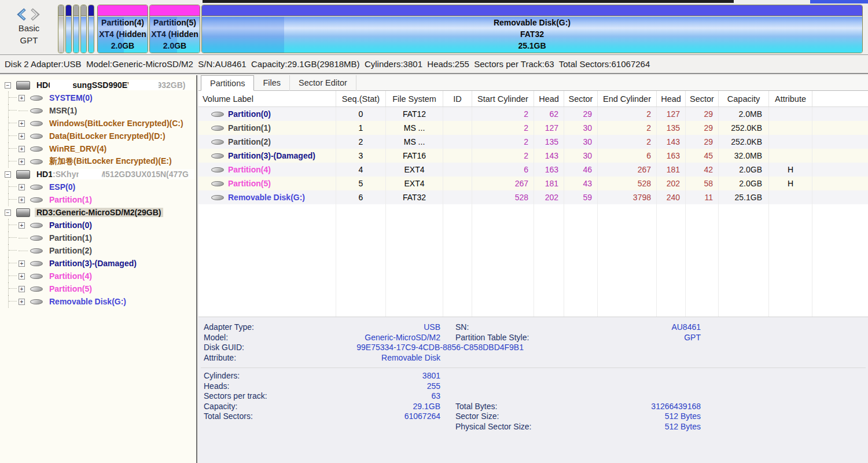  I want to click on tab-partitions: Partitions, so click(227, 83).